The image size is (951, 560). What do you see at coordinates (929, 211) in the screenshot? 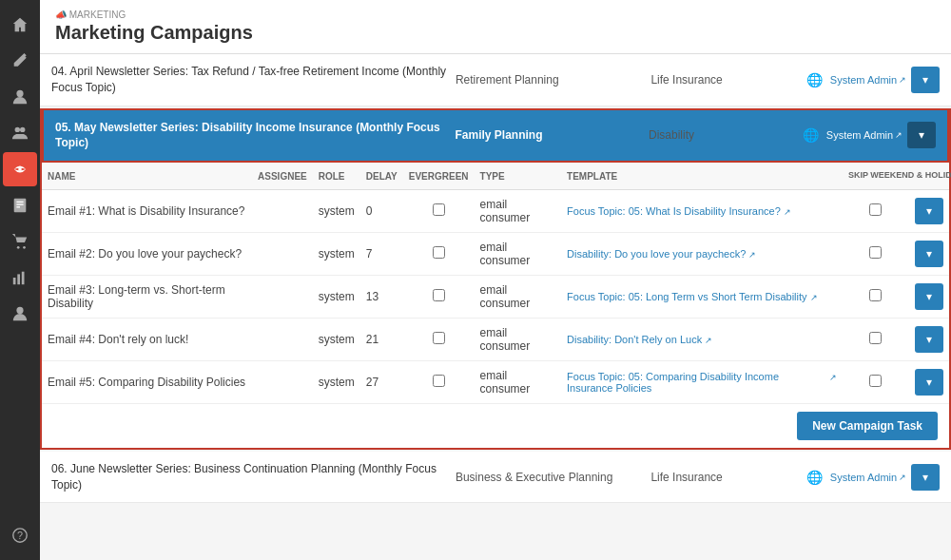
I see `task-row-dropdown-1: ▾` at bounding box center [929, 211].